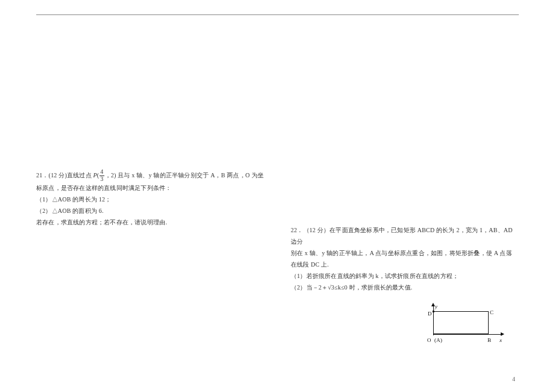 This screenshot has width=555, height=392. Describe the element at coordinates (101, 172) in the screenshot. I see `q21-frac-num: 4` at that location.